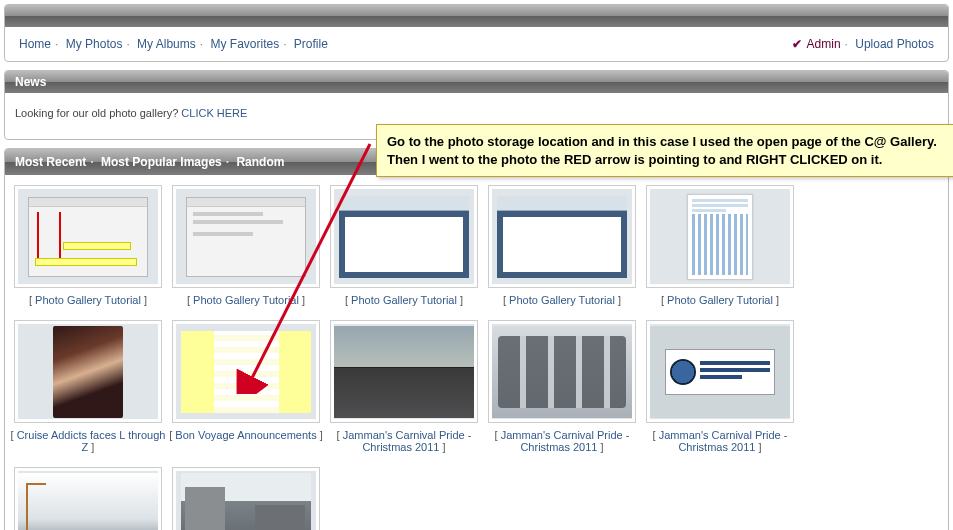  I want to click on nav-left: Home· My Photos· My Albums· My Favorites…, so click(174, 44).